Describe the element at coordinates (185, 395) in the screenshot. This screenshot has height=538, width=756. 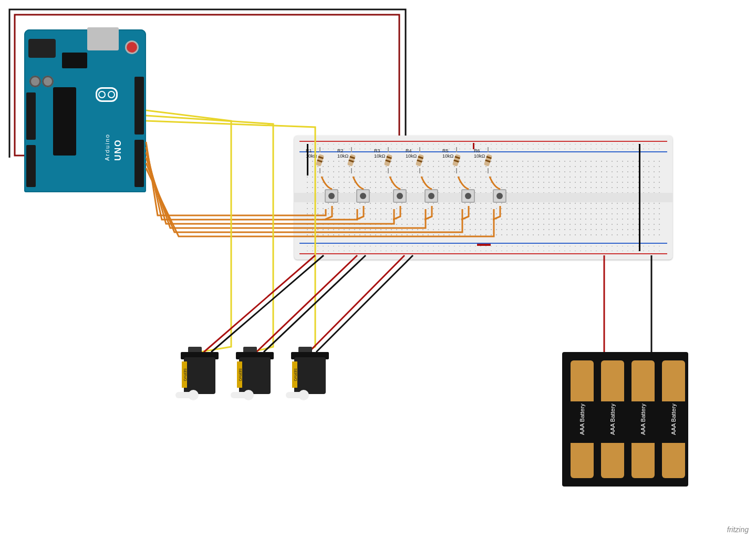
I see `servo-horn-icon` at that location.